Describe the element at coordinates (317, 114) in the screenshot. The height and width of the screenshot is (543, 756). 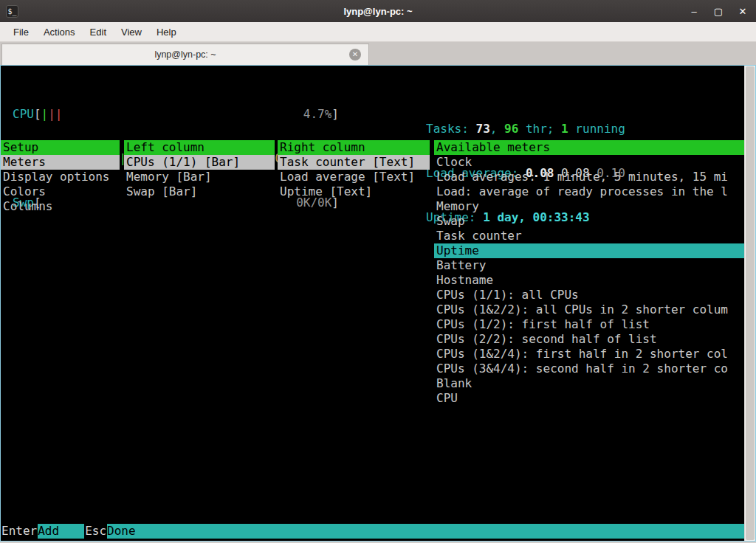
I see `cpu-value: 4.7%` at that location.